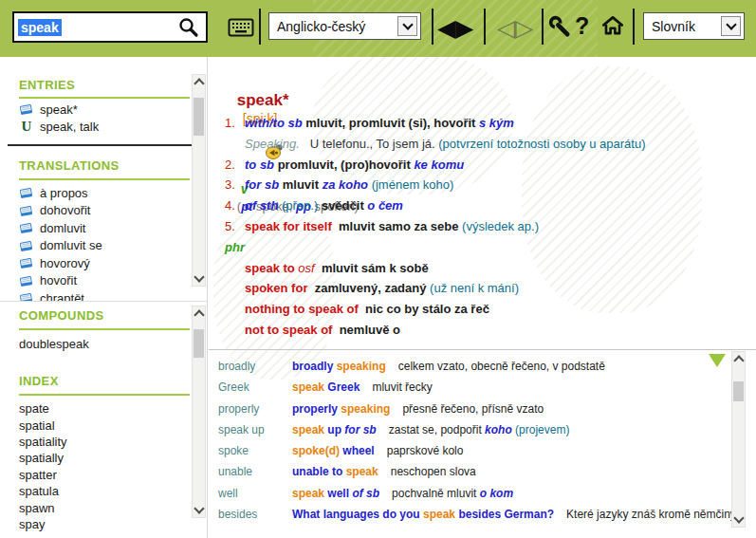  Describe the element at coordinates (71, 245) in the screenshot. I see `sidebar-item-label: domluvit se` at that location.